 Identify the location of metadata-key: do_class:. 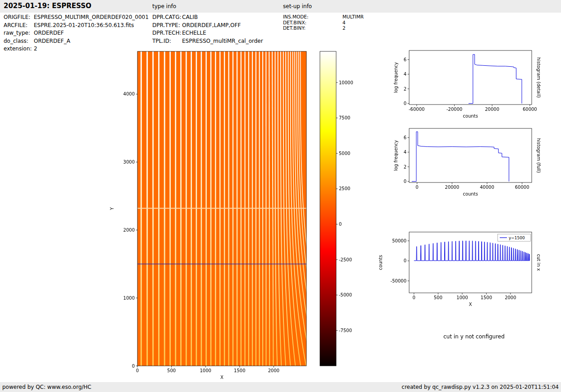
(19, 41).